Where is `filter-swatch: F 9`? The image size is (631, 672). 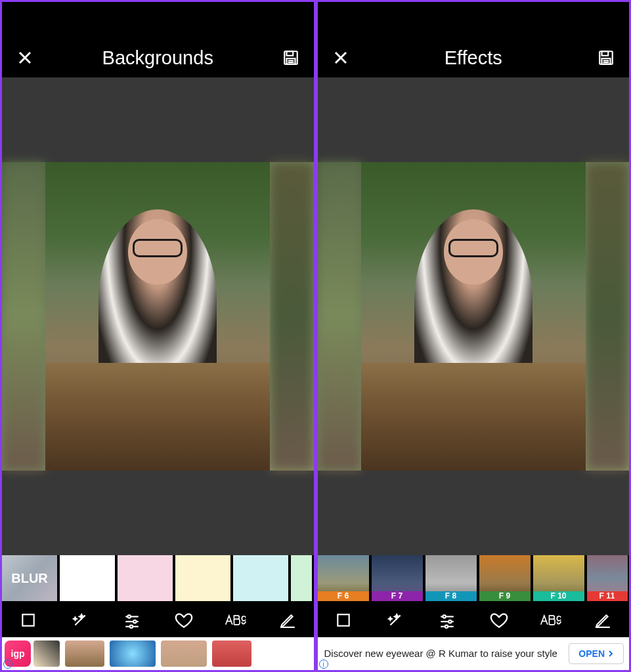 filter-swatch: F 9 is located at coordinates (505, 578).